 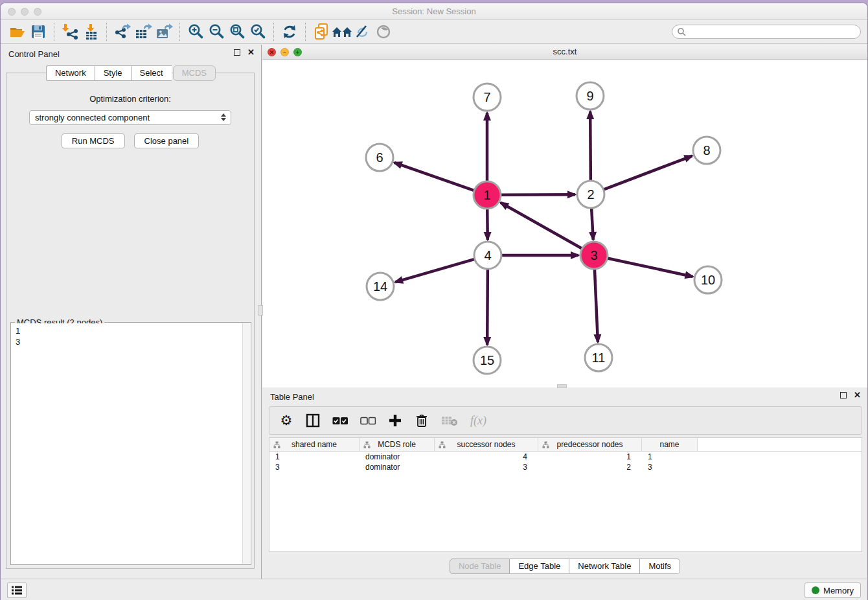 I want to click on column-header-name: name, so click(x=670, y=444).